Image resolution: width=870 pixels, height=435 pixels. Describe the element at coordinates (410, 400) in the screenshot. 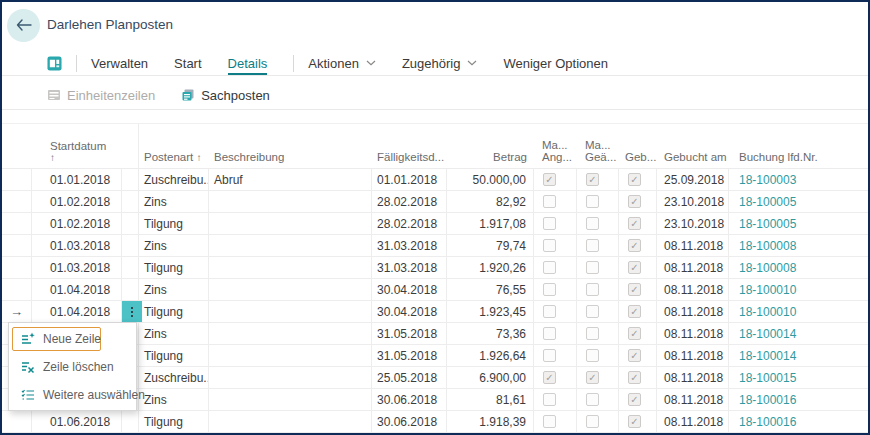

I see `cell-faelligkeitsdatum: 30.06.2018` at that location.